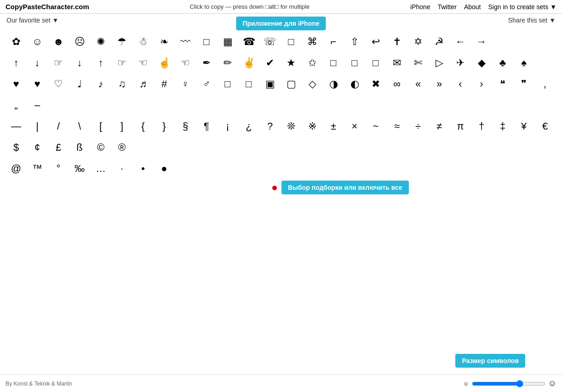 Image resolution: width=562 pixels, height=392 pixels. What do you see at coordinates (249, 126) in the screenshot?
I see `symbol-char: ¿` at bounding box center [249, 126].